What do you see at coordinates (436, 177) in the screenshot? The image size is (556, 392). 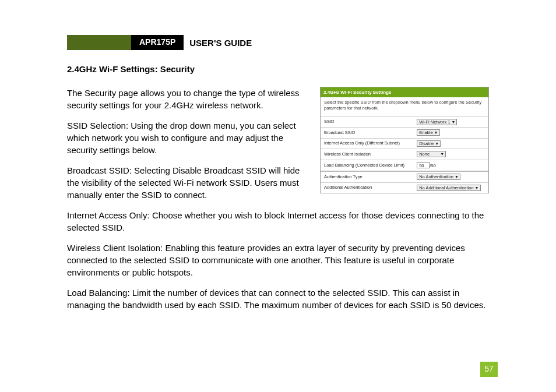 I see `auth-value: No Authentication` at bounding box center [436, 177].